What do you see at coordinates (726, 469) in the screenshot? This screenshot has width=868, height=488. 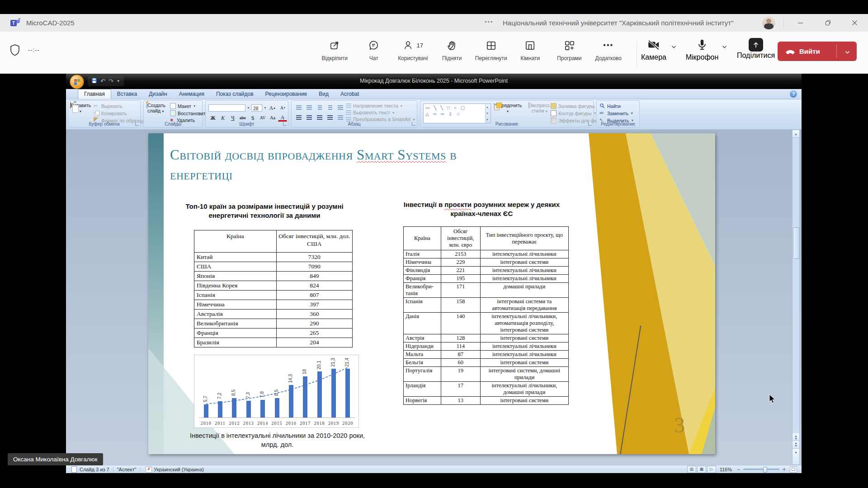 I see `zoom-level: 116%` at bounding box center [726, 469].